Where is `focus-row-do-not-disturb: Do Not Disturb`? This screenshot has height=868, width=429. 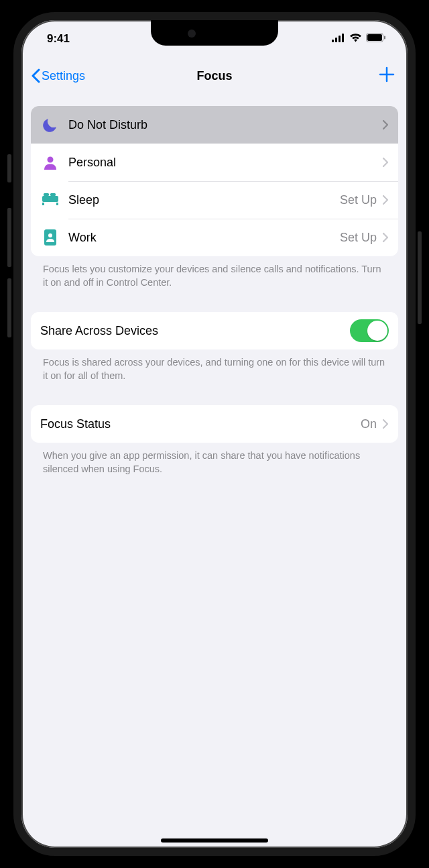
focus-row-do-not-disturb: Do Not Disturb is located at coordinates (214, 125).